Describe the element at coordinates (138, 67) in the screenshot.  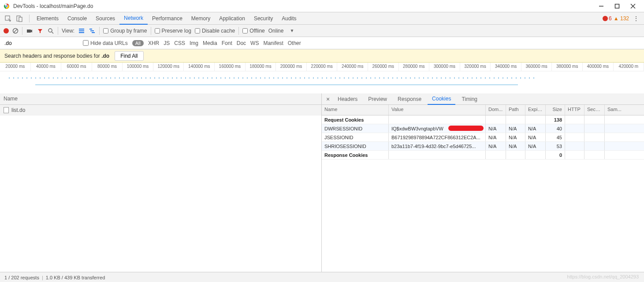
I see `timeline-tick: 100000 ms` at that location.